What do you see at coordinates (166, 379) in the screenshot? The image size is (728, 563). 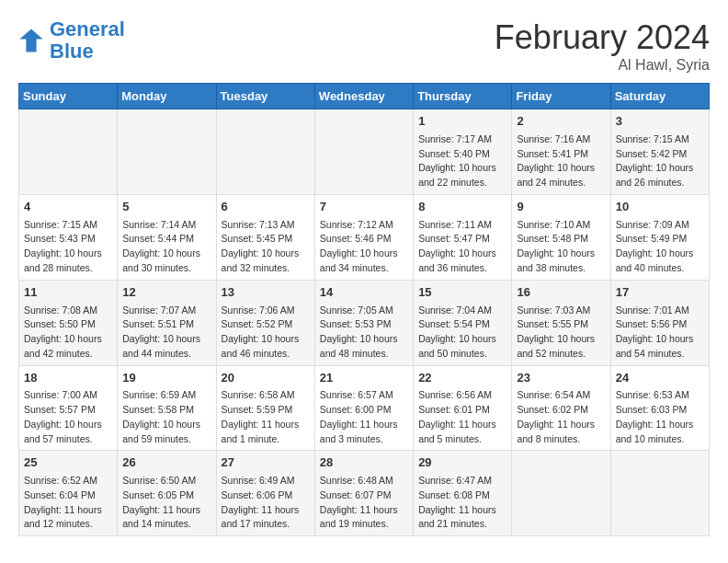 I see `day-number: 19` at bounding box center [166, 379].